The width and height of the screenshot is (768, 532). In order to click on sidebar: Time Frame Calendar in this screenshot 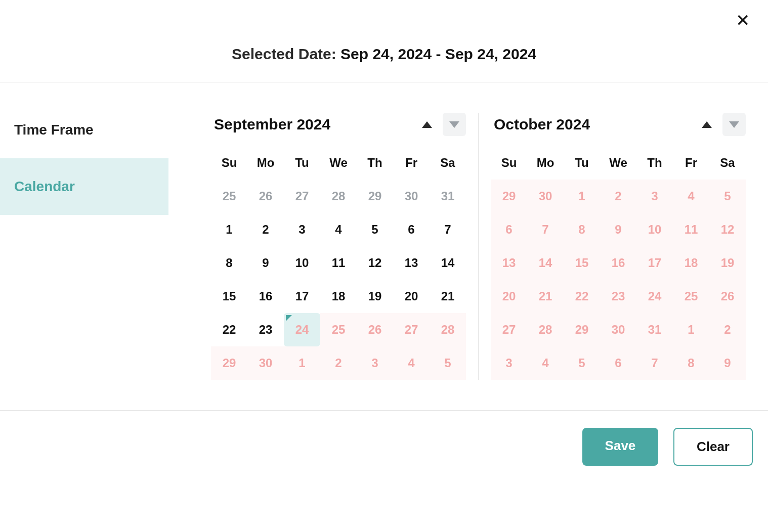, I will do `click(84, 149)`.